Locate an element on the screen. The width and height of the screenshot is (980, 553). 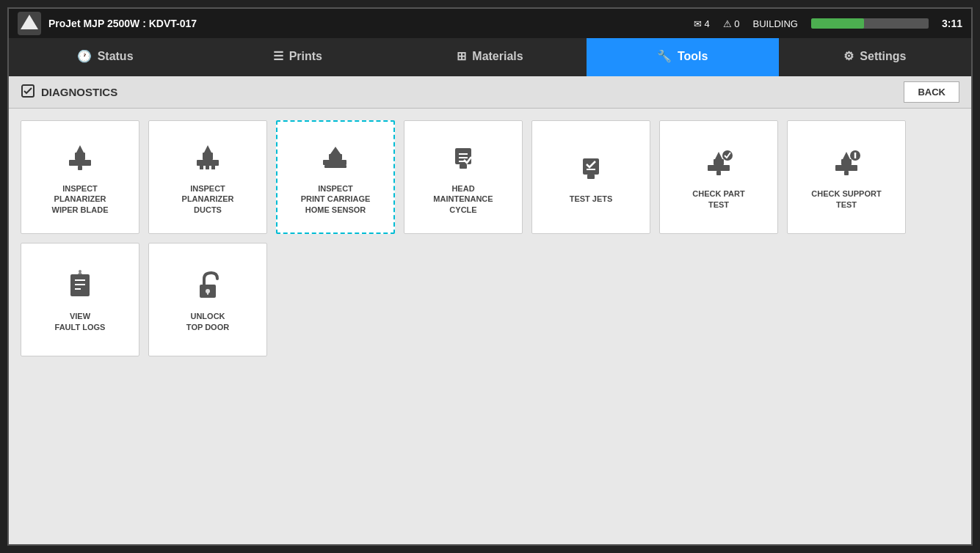
tab-materials: ⊞ Materials is located at coordinates (490, 57).